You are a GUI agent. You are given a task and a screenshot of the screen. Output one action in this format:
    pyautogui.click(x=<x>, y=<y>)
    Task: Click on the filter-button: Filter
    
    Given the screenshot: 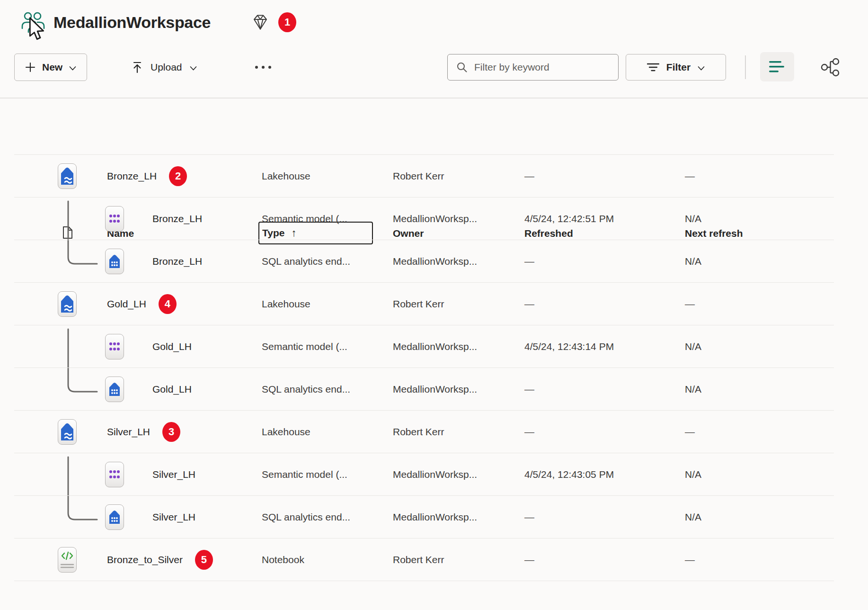 What is the action you would take?
    pyautogui.click(x=676, y=67)
    